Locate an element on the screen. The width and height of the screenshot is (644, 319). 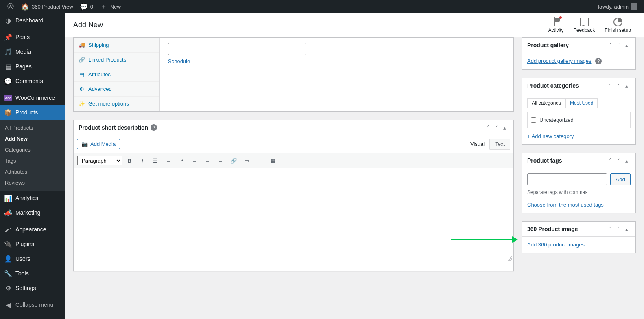
site-title: 360 Product View is located at coordinates (52, 7).